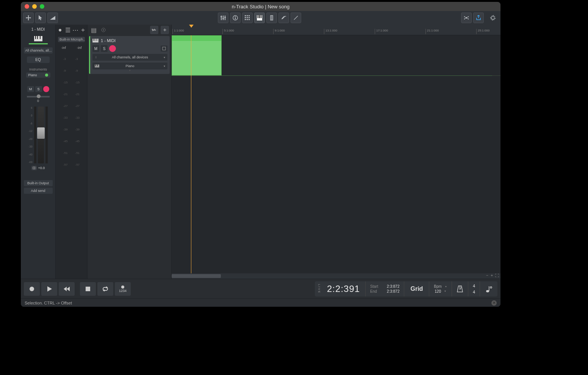 This screenshot has width=588, height=375. I want to click on mixer-button, so click(223, 18).